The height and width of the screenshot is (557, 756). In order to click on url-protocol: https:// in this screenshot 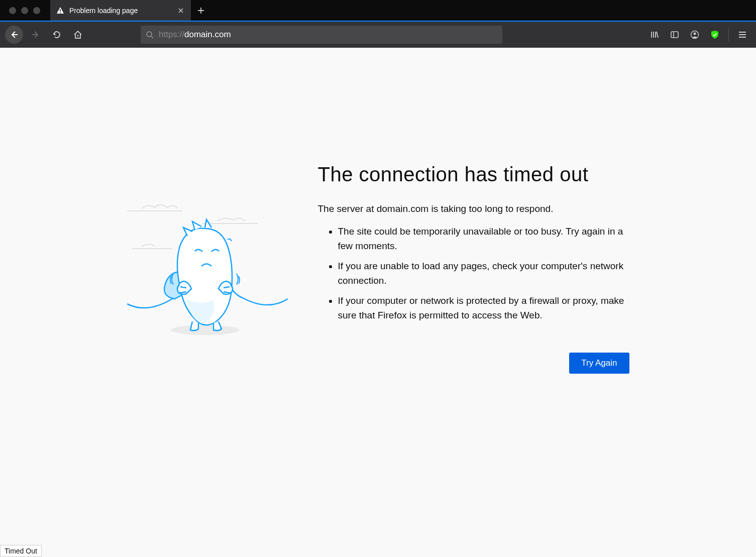, I will do `click(172, 35)`.